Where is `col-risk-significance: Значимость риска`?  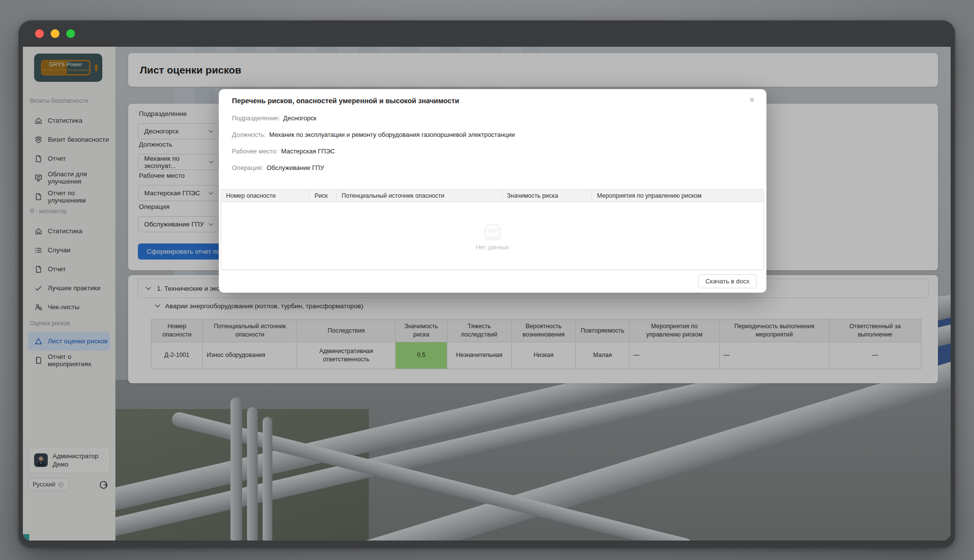 col-risk-significance: Значимость риска is located at coordinates (548, 196).